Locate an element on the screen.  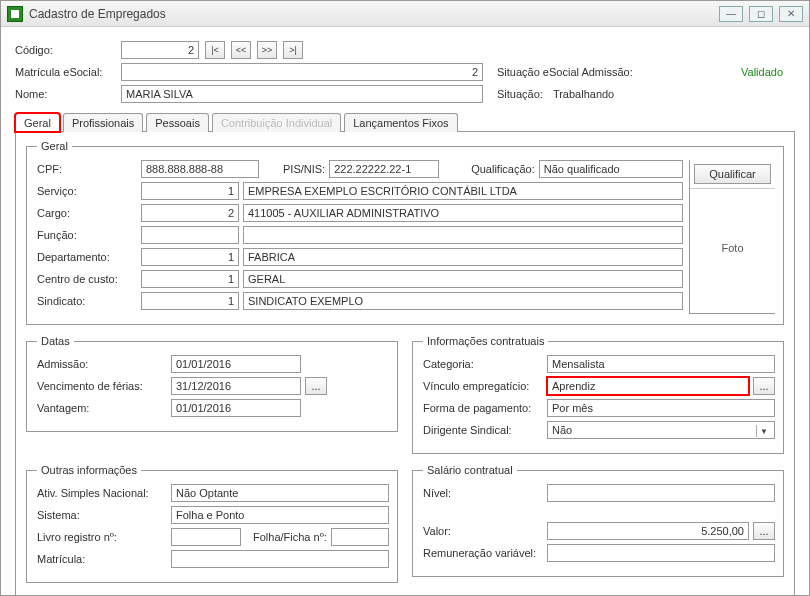
forma-field: Por mês is located at coordinates (661, 408).